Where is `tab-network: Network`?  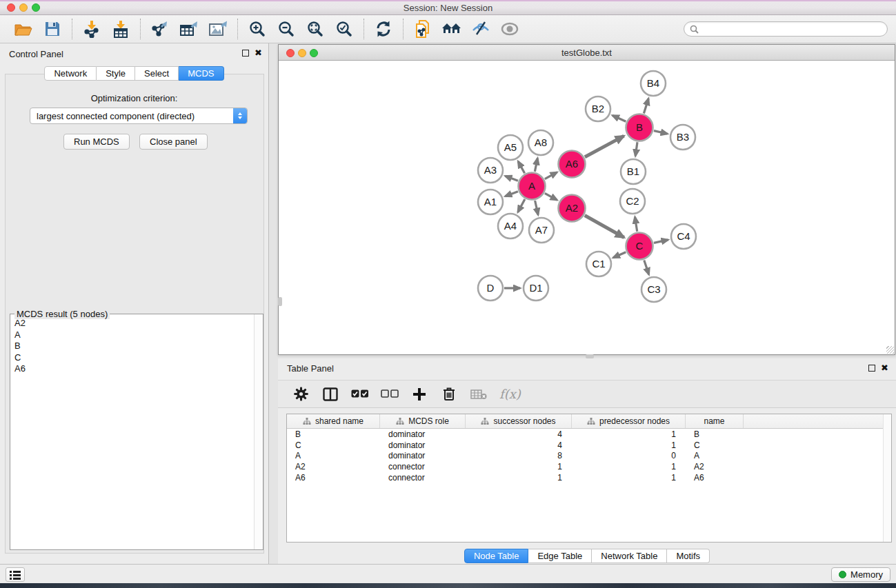
tab-network: Network is located at coordinates (70, 73).